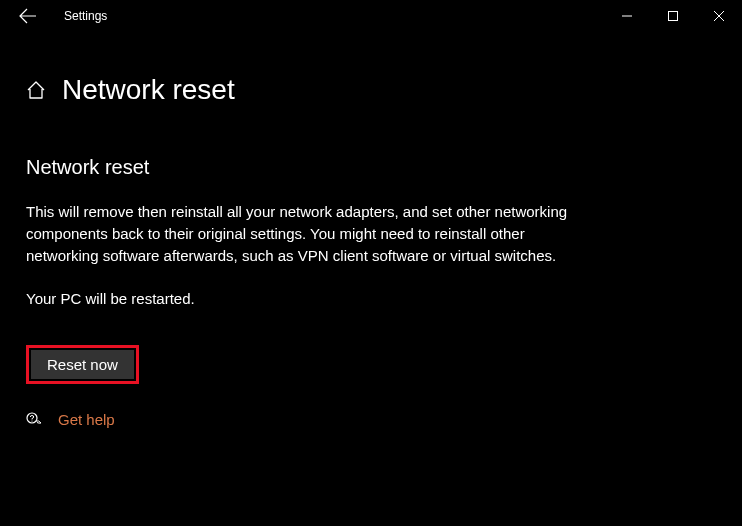 The image size is (742, 526). Describe the element at coordinates (82, 364) in the screenshot. I see `reset-now-button: Reset now` at that location.